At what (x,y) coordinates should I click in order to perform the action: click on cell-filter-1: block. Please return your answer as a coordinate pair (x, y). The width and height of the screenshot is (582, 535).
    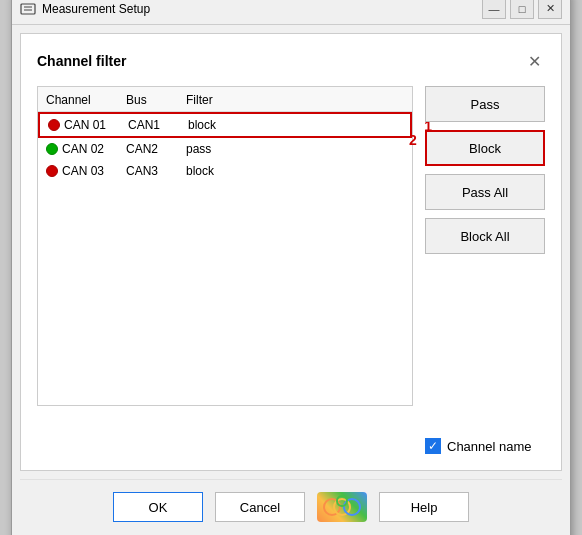
    Looking at the image, I should click on (223, 125).